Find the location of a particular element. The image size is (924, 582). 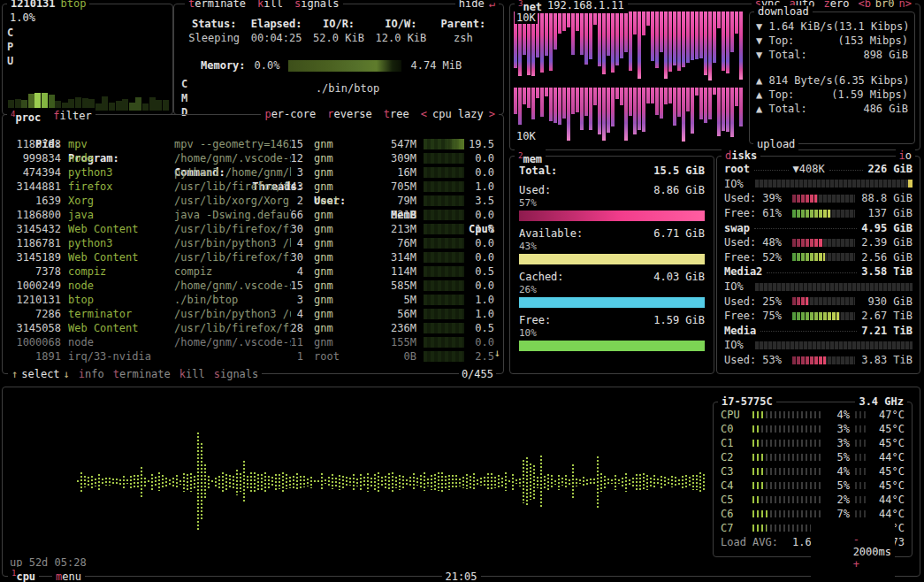

download-stat-row: ▼ 1.64 KiB/s(13.1 Kibps) is located at coordinates (832, 27).